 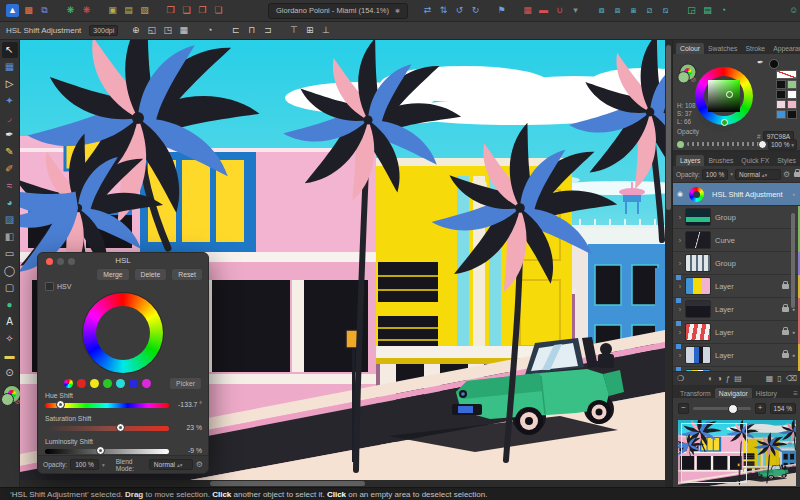 What do you see at coordinates (186, 10) in the screenshot?
I see `order-backward-icon: ❑` at bounding box center [186, 10].